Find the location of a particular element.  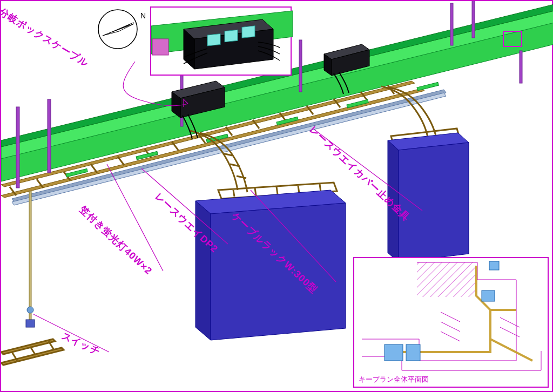

keyplan-inset: キープラン全体平面図 is located at coordinates (451, 322).